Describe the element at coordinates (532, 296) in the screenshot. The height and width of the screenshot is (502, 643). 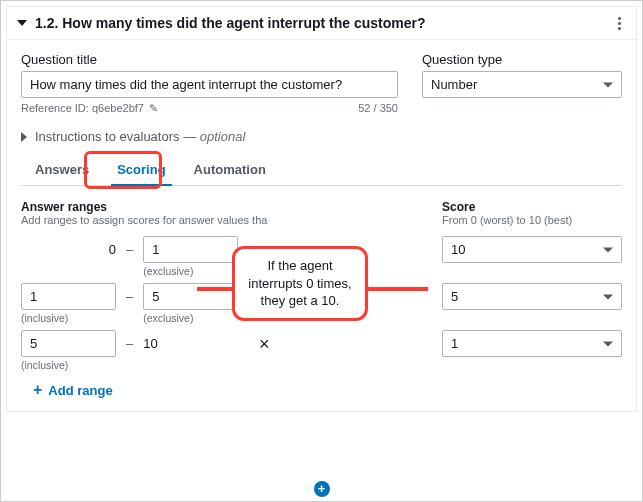
I see `score-select: 5` at that location.